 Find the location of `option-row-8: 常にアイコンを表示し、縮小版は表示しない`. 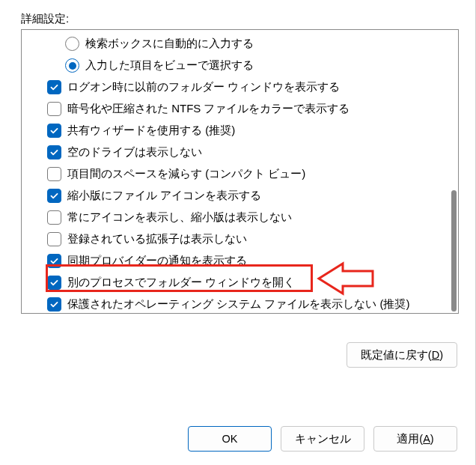

option-row-8: 常にアイコンを表示し、縮小版は表示しない is located at coordinates (235, 217).